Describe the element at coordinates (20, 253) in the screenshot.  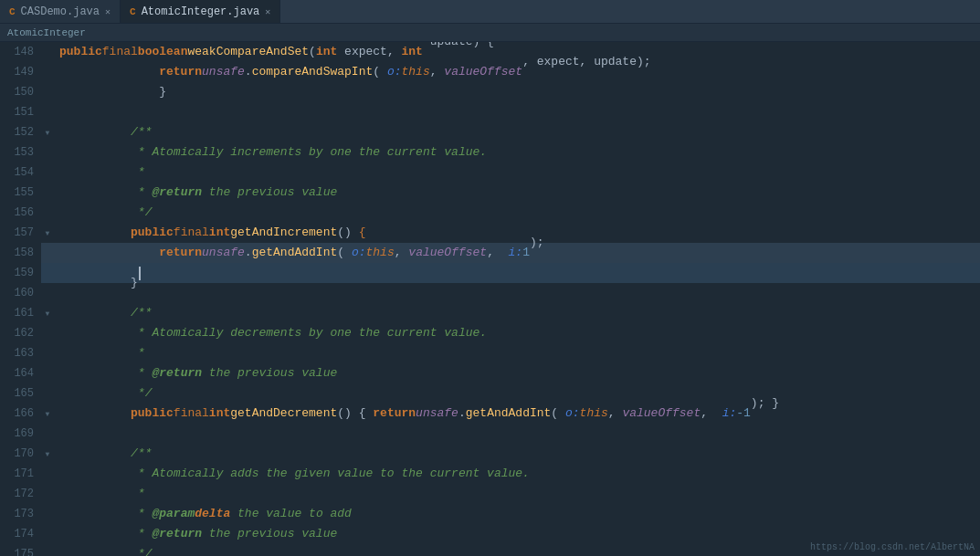
I see `line-number: 158` at that location.